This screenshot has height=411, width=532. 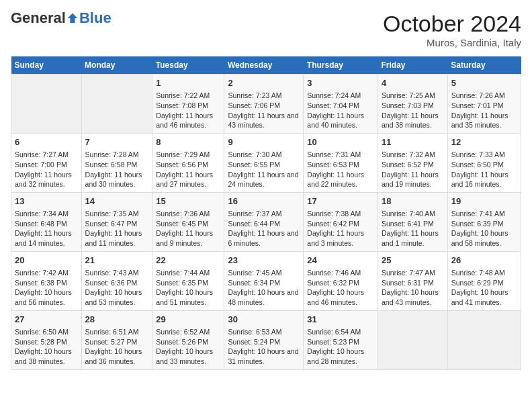 What do you see at coordinates (484, 104) in the screenshot?
I see `calendar-cell: 5Sunrise: 7:26 AMSunset: 7:01 PMDaylight…` at bounding box center [484, 104].